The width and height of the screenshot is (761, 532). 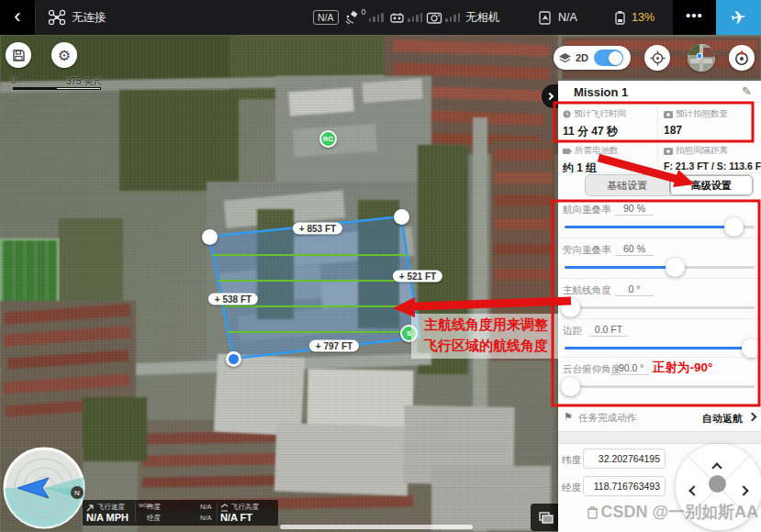 I want to click on telemetry-lng-label: 经度, so click(x=154, y=518).